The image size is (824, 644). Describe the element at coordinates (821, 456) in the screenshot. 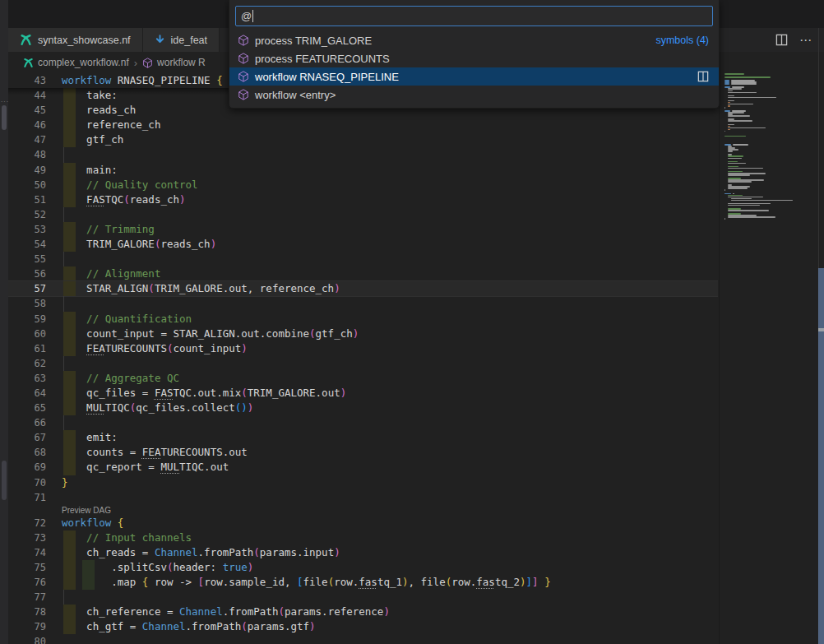

I see `scrollbar-thumb` at that location.